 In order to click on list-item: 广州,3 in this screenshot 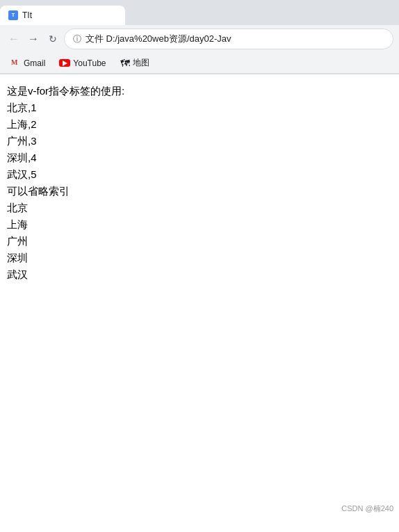, I will do `click(200, 141)`.